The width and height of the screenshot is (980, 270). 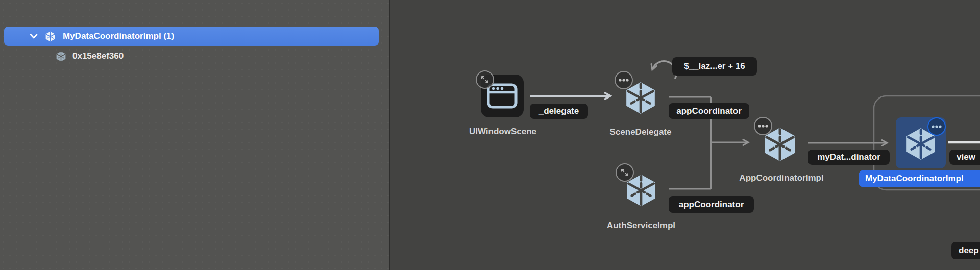 What do you see at coordinates (191, 36) in the screenshot?
I see `tree-row-mydatacoordinatorimpl: MyDataCoordinatorImpl (1)` at bounding box center [191, 36].